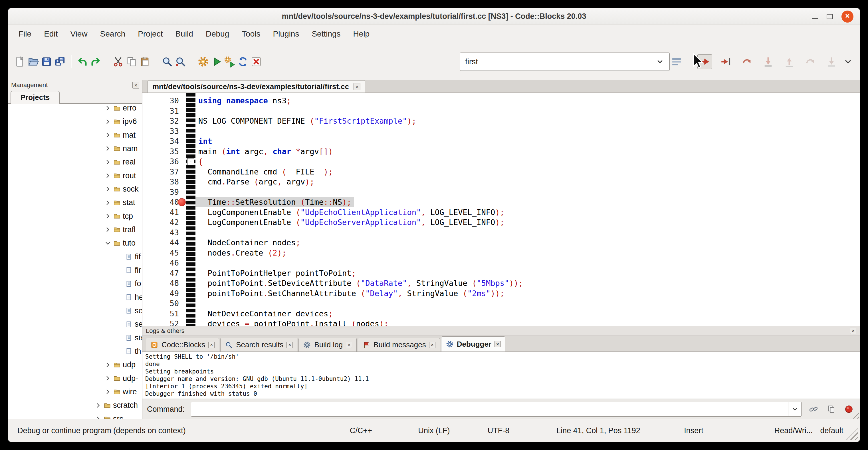 Image resolution: width=868 pixels, height=450 pixels. Describe the element at coordinates (35, 97) in the screenshot. I see `tab-projects: Projects` at that location.